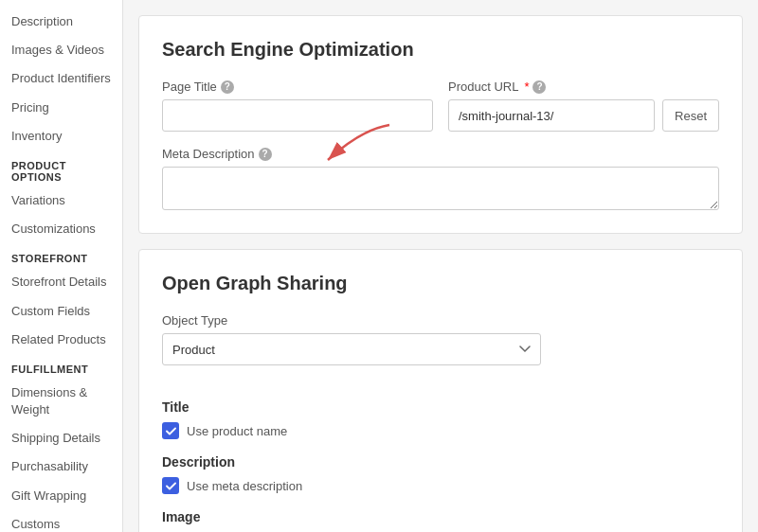 The width and height of the screenshot is (758, 532). What do you see at coordinates (171, 432) in the screenshot?
I see `checkmark-icon` at bounding box center [171, 432].